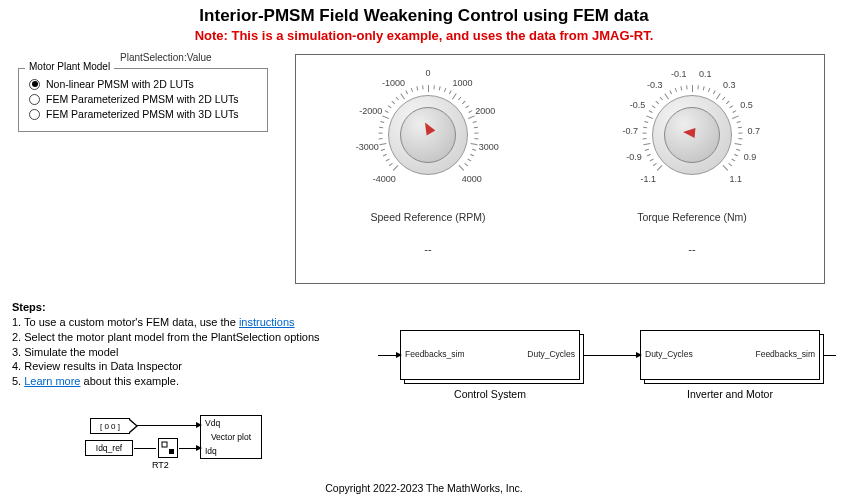 This screenshot has width=848, height=500. Describe the element at coordinates (634, 157) in the screenshot. I see `dial-tick-label: -0.9` at that location.